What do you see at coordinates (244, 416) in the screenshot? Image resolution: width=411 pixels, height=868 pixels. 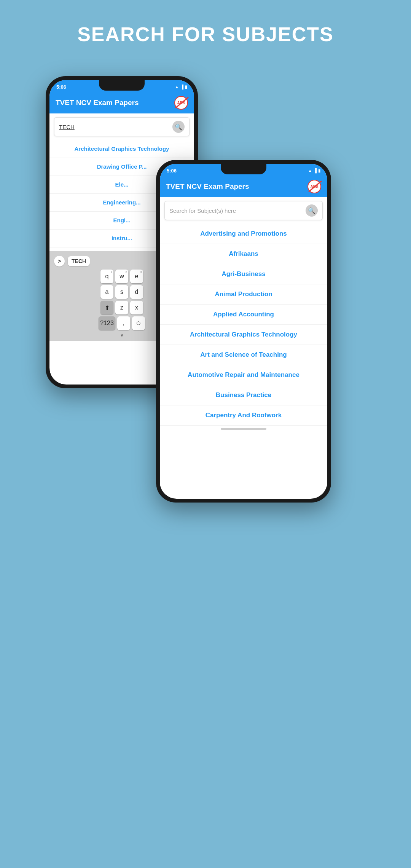 I see `list-item: Carpentry And Roofwork` at bounding box center [244, 416].